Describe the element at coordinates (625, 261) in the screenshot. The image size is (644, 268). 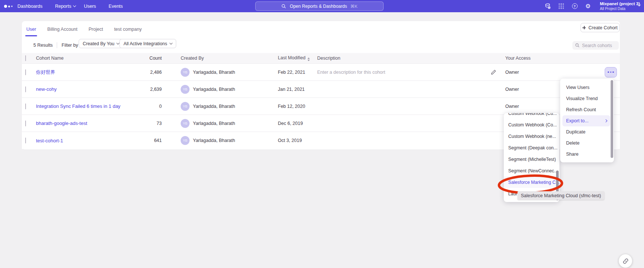
I see `link-icon` at that location.